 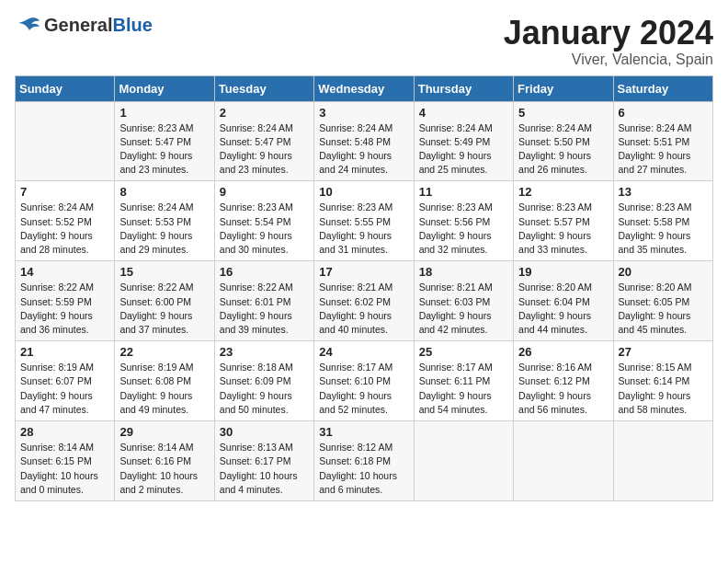 What do you see at coordinates (64, 243) in the screenshot?
I see `daylight-text: Daylight: 9 hours and 28 minutes.` at bounding box center [64, 243].